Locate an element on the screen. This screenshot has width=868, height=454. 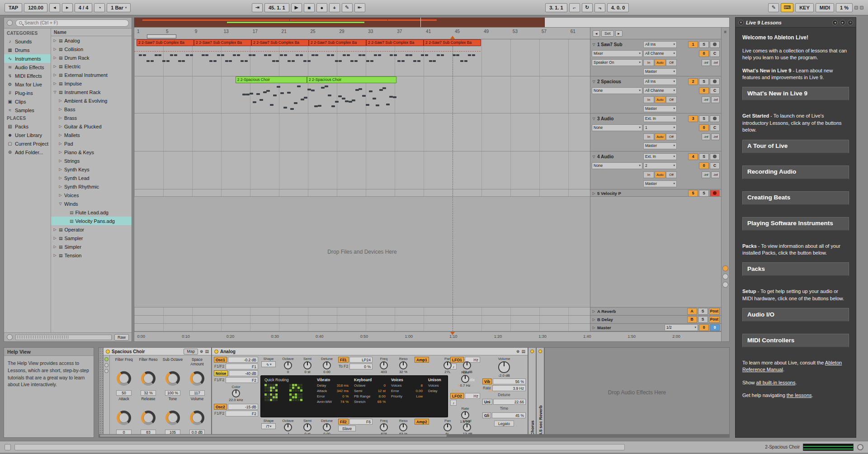
play-button: ▶ is located at coordinates (297, 8).